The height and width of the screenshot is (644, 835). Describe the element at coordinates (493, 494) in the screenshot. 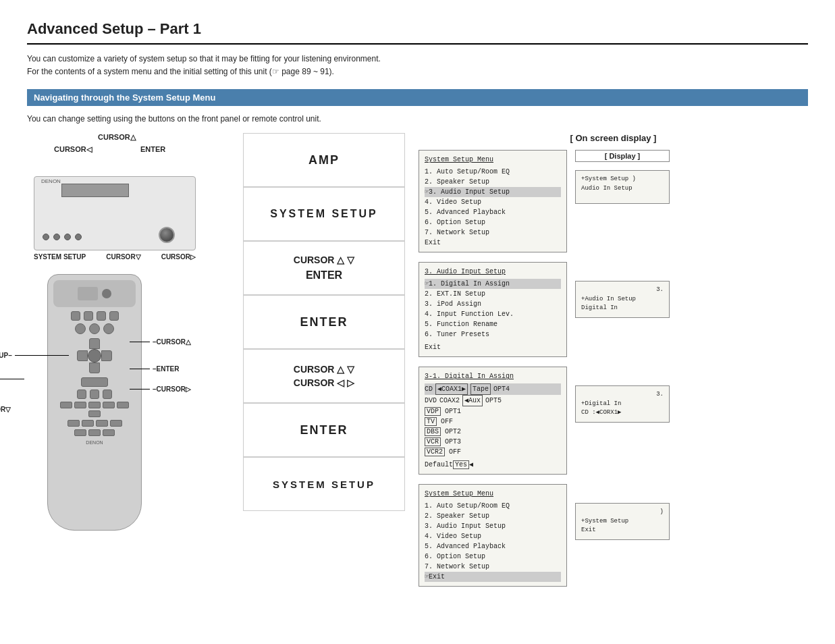

I see `osd-screen-4-title: System Setup Menu` at that location.